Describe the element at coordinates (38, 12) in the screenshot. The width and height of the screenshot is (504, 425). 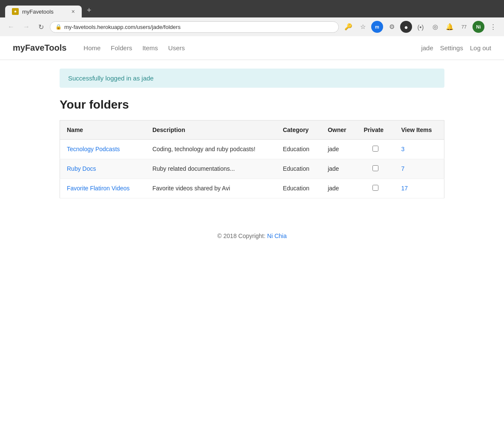
I see `tab-title: myFavetools` at that location.